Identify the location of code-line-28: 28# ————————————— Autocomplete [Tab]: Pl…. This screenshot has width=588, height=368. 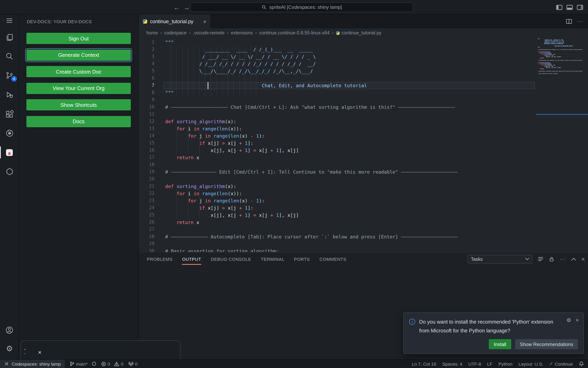
(363, 237).